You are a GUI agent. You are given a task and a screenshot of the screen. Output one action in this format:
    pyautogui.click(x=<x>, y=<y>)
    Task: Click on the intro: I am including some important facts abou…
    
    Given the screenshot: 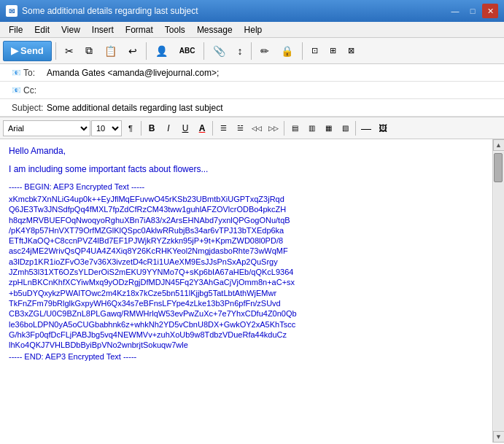 What is the action you would take?
    pyautogui.click(x=247, y=169)
    